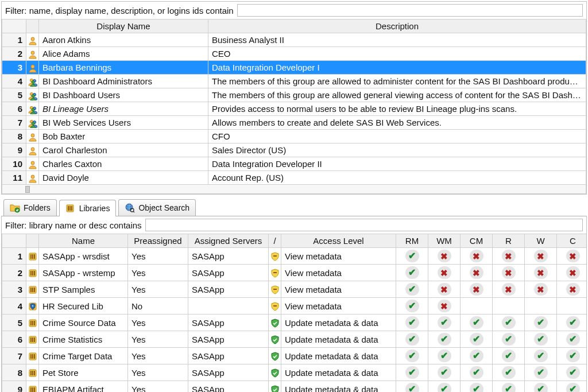 The height and width of the screenshot is (392, 588). What do you see at coordinates (509, 289) in the screenshot?
I see `perm-cell: ✖` at bounding box center [509, 289].